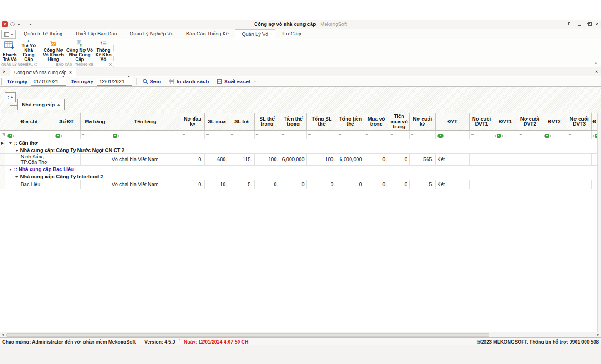  Describe the element at coordinates (41, 105) in the screenshot. I see `group-field-button-supplier: Nhà cung cấp` at that location.